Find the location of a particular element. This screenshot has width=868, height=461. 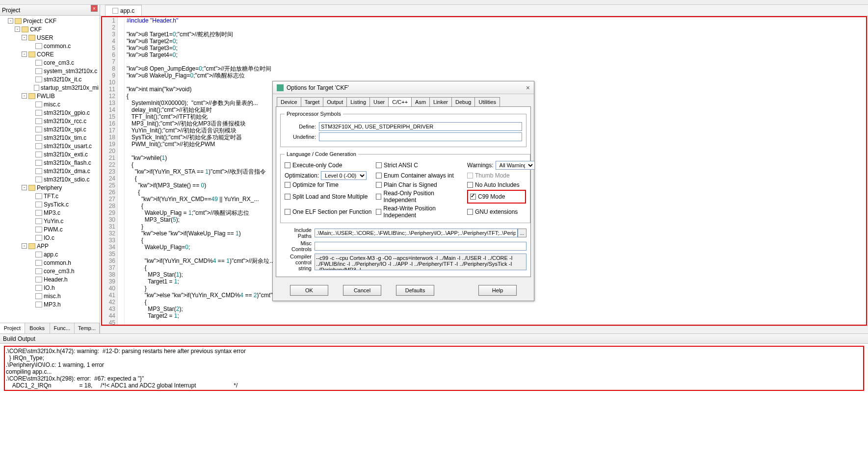

tree-item: IO.h is located at coordinates (50, 287).